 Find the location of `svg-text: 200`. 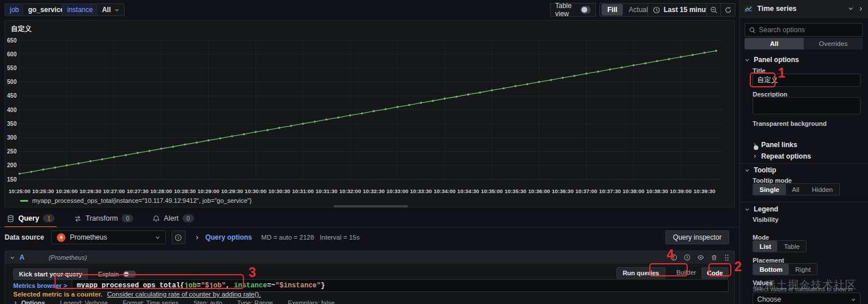

svg-text: 200 is located at coordinates (11, 166).